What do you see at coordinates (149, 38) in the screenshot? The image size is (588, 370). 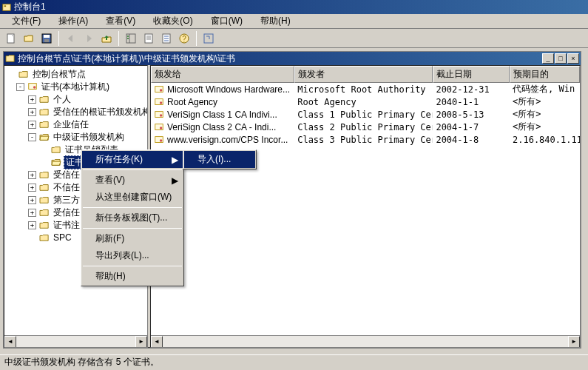 I see `properties-button` at bounding box center [149, 38].